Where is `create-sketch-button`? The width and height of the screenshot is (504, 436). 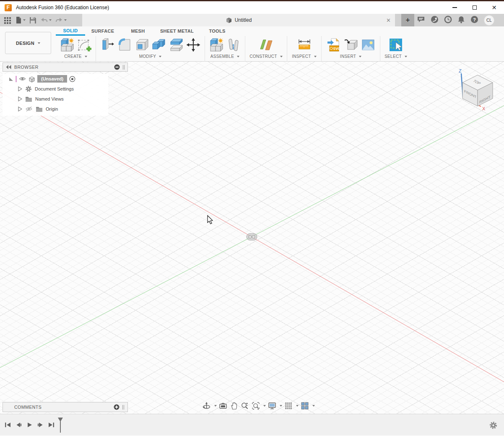 create-sketch-button is located at coordinates (84, 45).